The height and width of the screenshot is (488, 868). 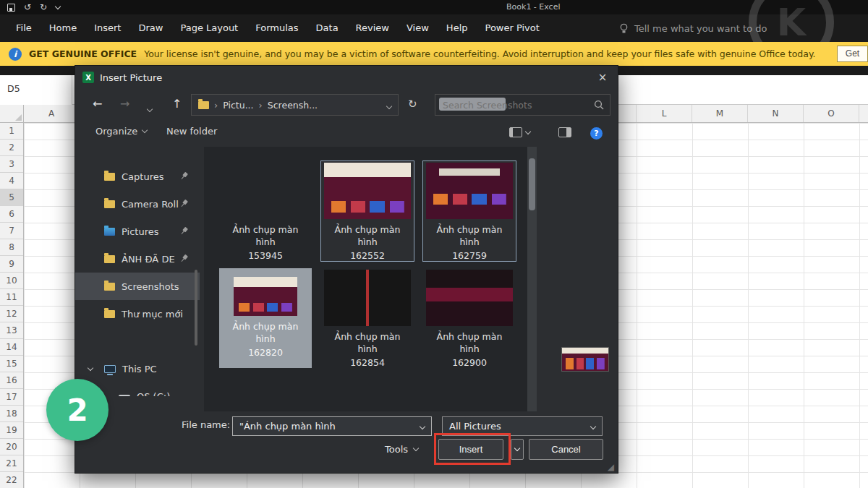 I want to click on column-header: N, so click(x=775, y=114).